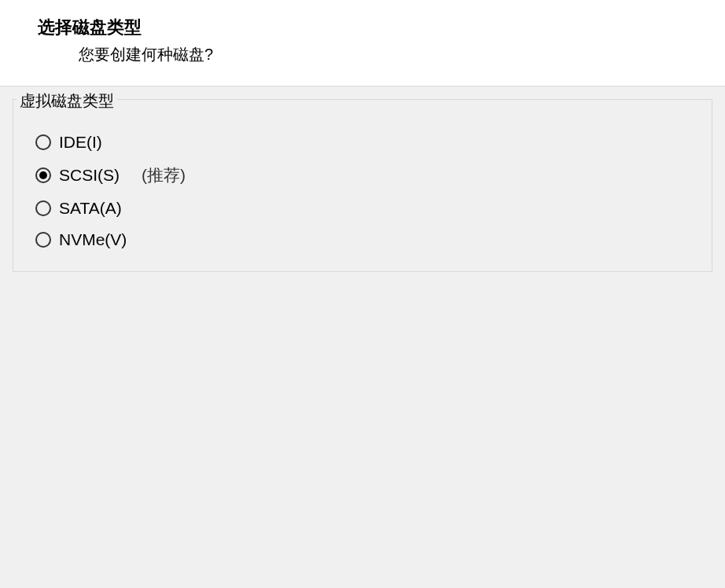 The width and height of the screenshot is (725, 588). I want to click on radio-option-ide: IDE(I), so click(362, 142).